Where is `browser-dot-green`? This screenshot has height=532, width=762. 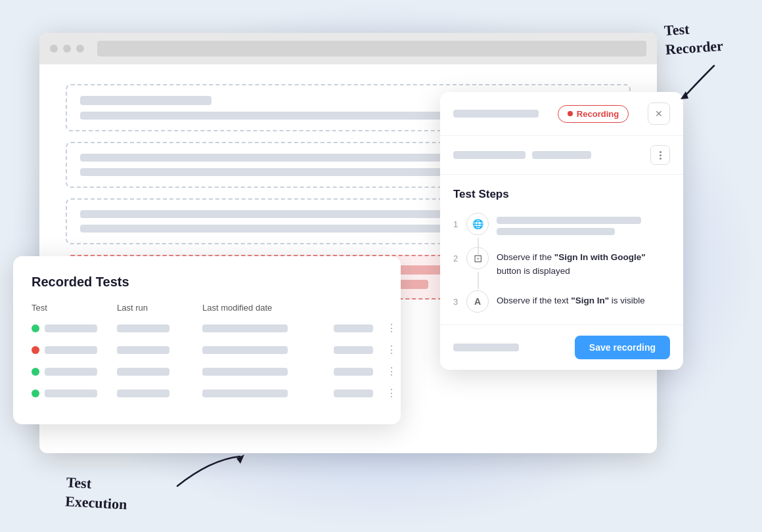
browser-dot-green is located at coordinates (80, 49).